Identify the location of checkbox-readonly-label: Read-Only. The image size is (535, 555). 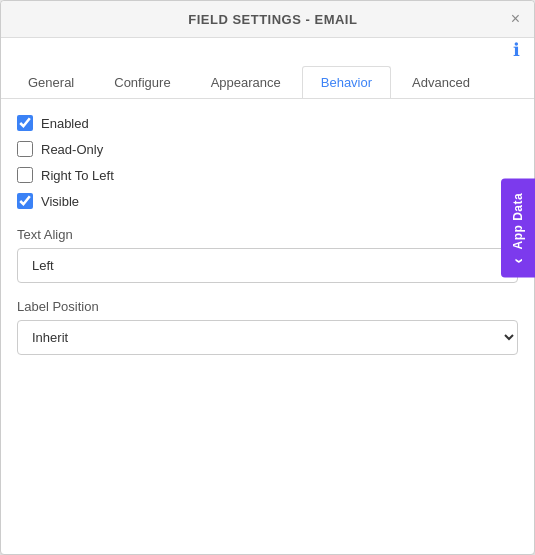
(72, 150).